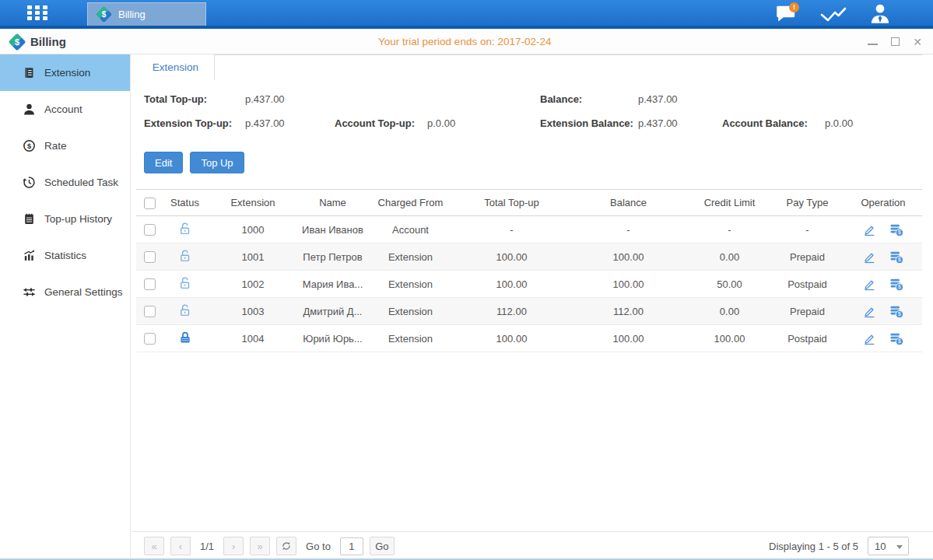  I want to click on extension-cell: 1001, so click(253, 257).